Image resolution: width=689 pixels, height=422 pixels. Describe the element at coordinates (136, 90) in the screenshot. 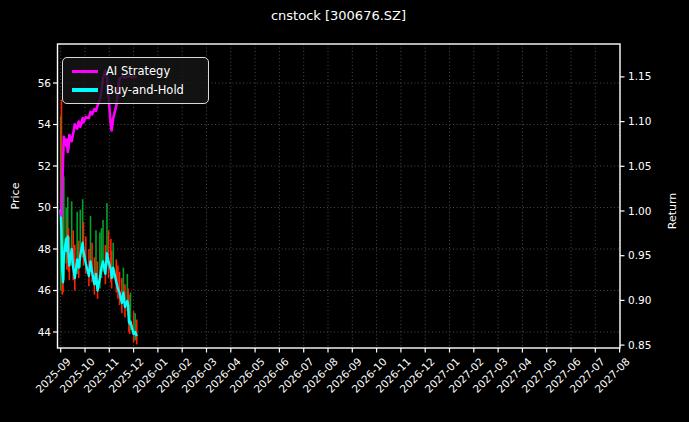

I see `legend-item-buy-and-hold: Buy-and-Hold` at that location.